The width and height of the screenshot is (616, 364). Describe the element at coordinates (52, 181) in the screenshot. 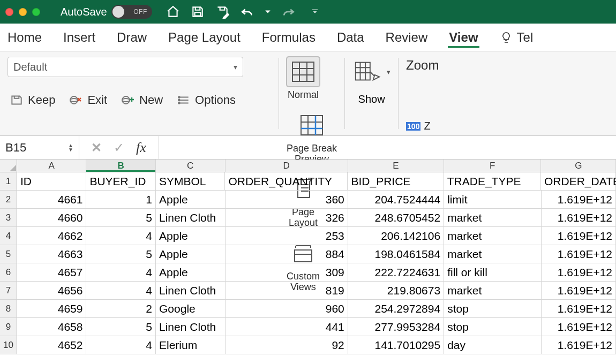

I see `cell: ID` at that location.